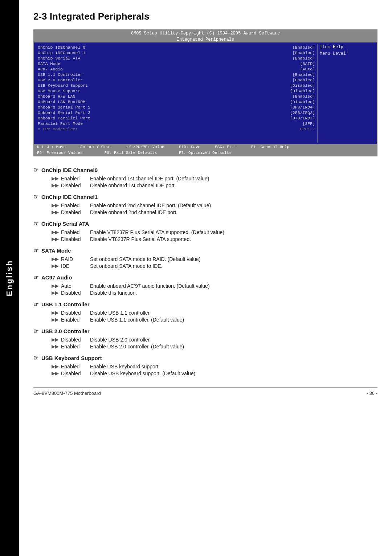 The image size is (392, 556). What do you see at coordinates (270, 147) in the screenshot?
I see `bios-f1: F1: General Help` at bounding box center [270, 147].